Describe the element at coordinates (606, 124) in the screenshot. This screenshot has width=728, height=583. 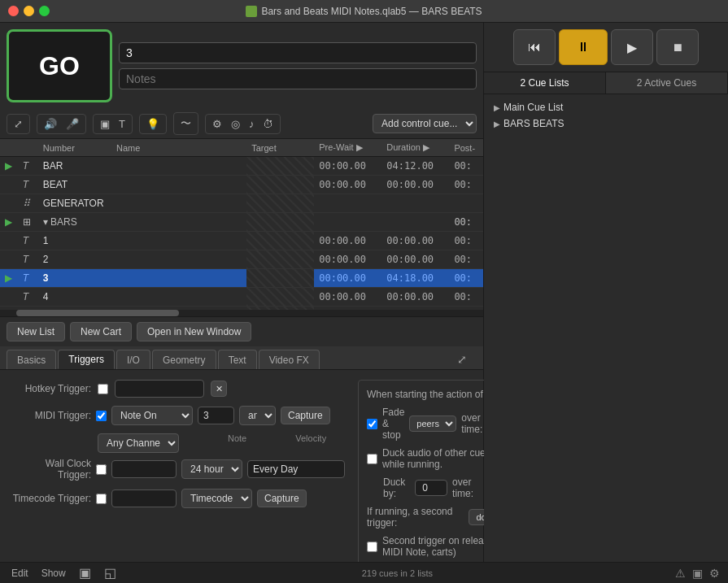
I see `list-item-bars: ▶ BARS BEATS` at that location.